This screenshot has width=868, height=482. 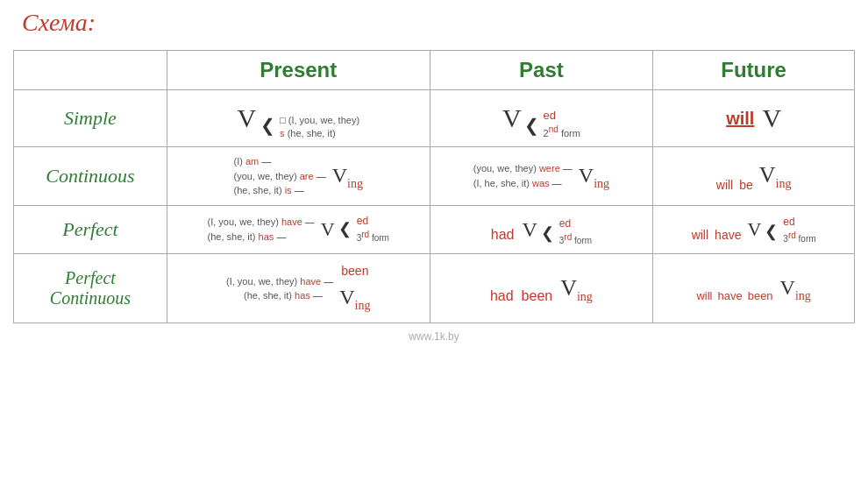 I want to click on cell-present-perfect: (I, you, we, they) have — (he, she, it) …, so click(x=298, y=230).